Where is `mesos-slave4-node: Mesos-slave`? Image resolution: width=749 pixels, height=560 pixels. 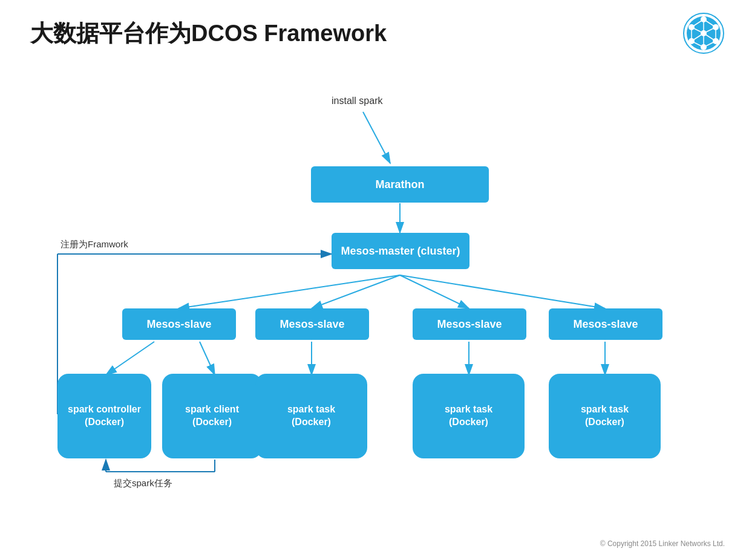 mesos-slave4-node: Mesos-slave is located at coordinates (606, 324).